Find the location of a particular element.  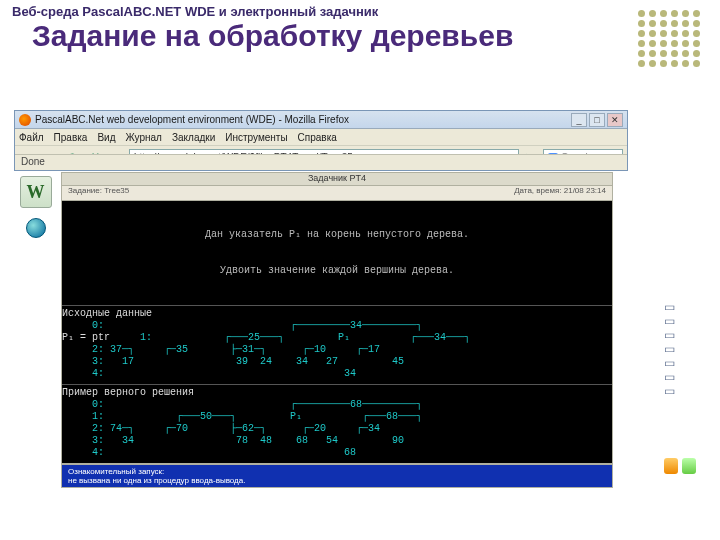

menu-edit: Правка is located at coordinates (71, 138).